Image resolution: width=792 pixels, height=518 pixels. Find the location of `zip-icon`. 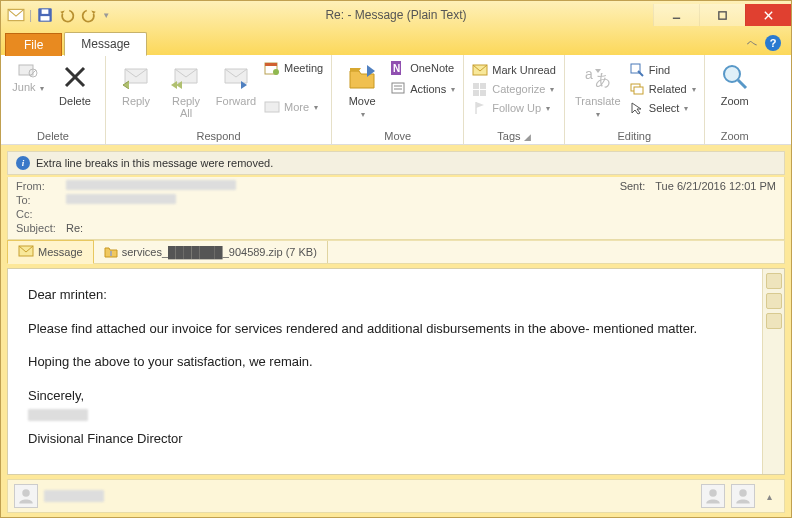

zip-icon is located at coordinates (111, 252).